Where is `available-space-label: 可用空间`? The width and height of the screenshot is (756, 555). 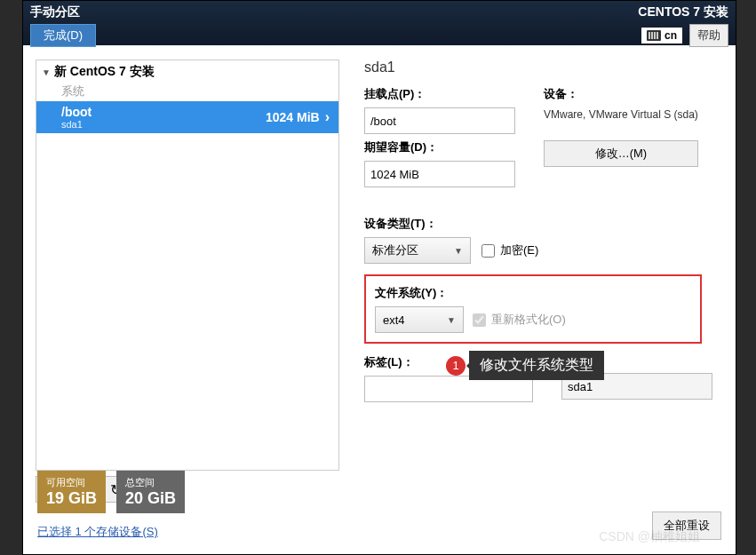
available-space-label: 可用空间 is located at coordinates (71, 483).